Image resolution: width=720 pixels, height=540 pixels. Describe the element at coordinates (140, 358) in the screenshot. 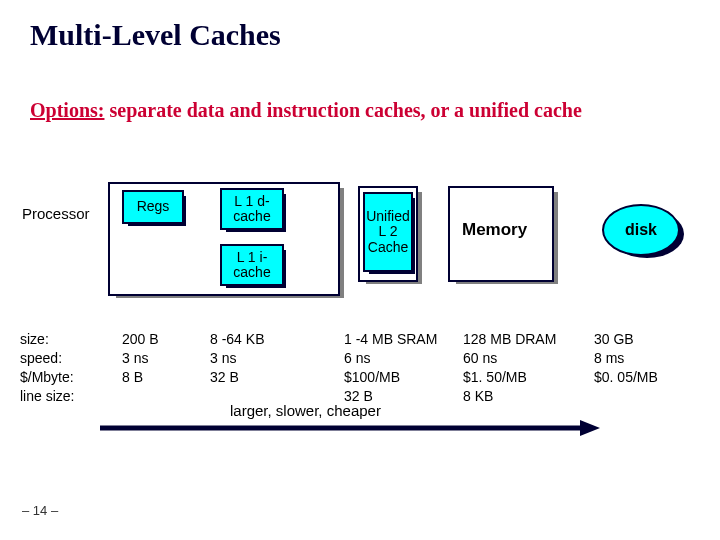

I see `col-regs: 200 B 3 ns 8 B` at that location.